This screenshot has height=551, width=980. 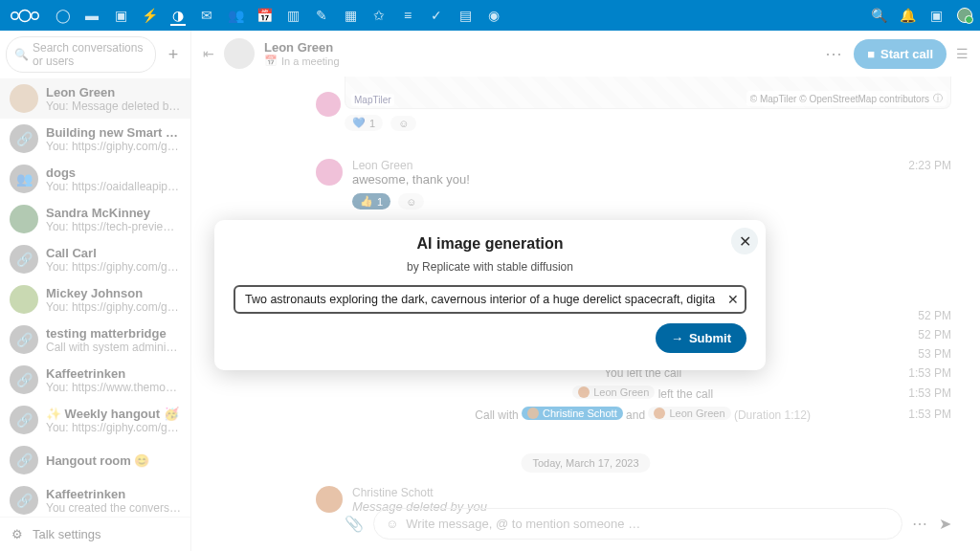 What do you see at coordinates (25, 15) in the screenshot?
I see `app-logo` at bounding box center [25, 15].